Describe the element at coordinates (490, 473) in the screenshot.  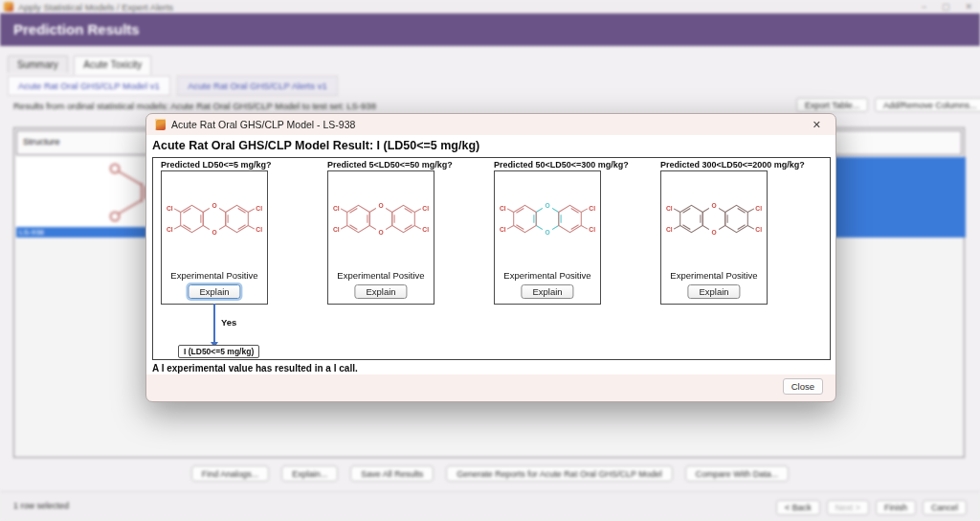
I see `action-button-row: Find Analogs... Explain... Save All Resu…` at that location.